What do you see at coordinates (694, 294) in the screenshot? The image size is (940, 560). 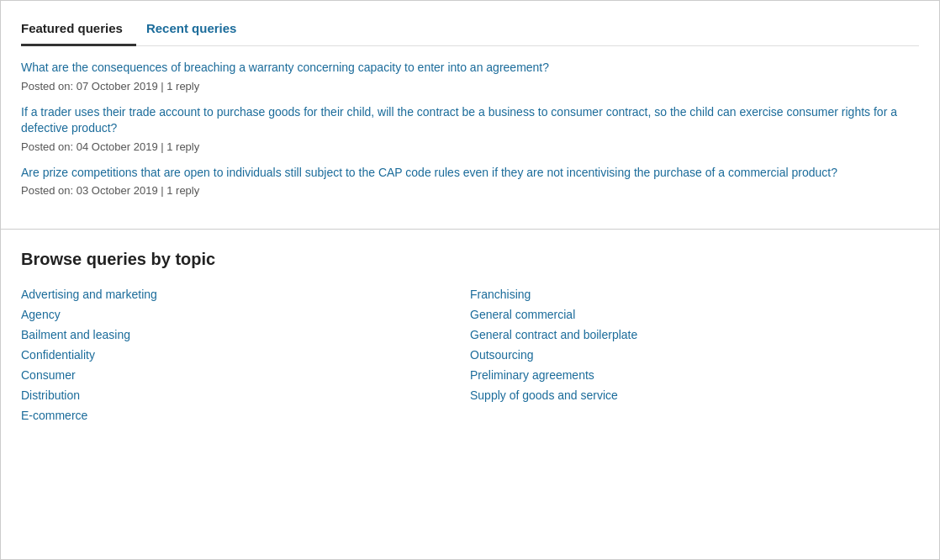 I see `topic-link-right: Franchising` at bounding box center [694, 294].